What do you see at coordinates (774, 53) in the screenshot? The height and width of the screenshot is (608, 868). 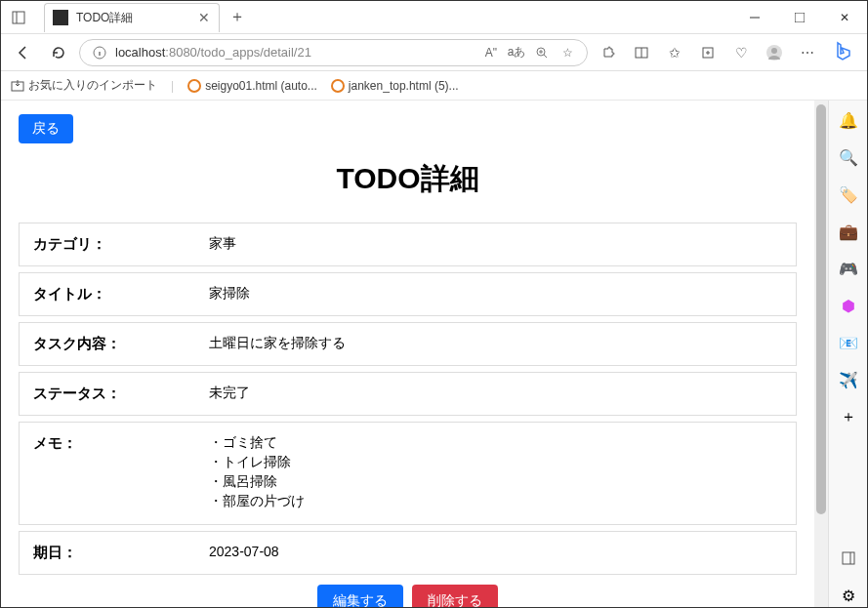 I see `profile-icon` at bounding box center [774, 53].